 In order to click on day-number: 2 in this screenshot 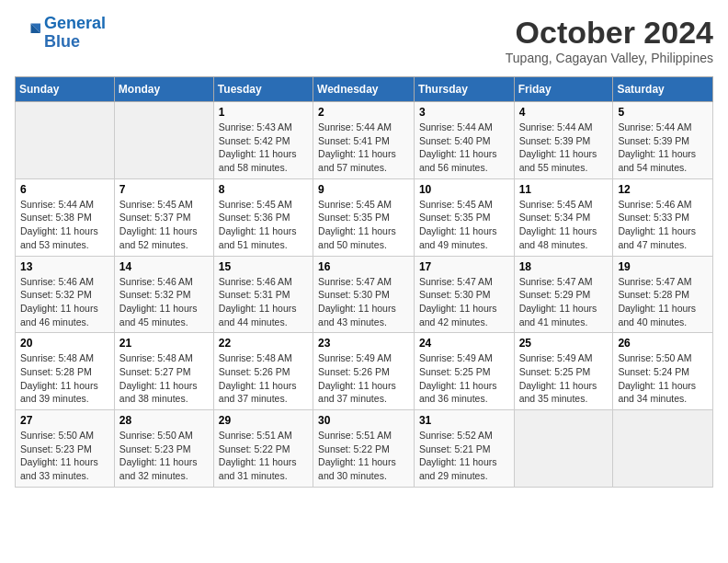, I will do `click(364, 112)`.